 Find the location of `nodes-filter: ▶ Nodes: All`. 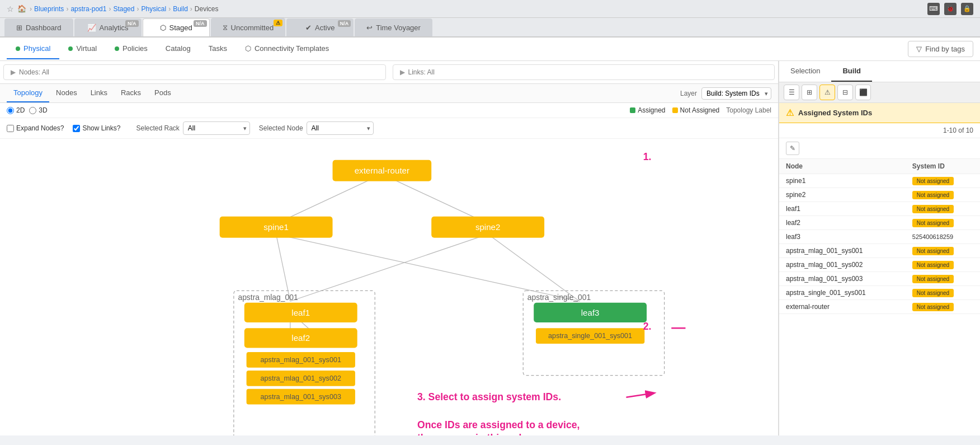

nodes-filter: ▶ Nodes: All is located at coordinates (195, 72).